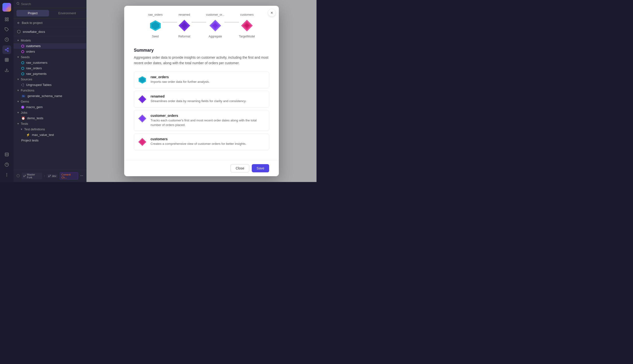 The height and width of the screenshot is (364, 633). Describe the element at coordinates (25, 102) in the screenshot. I see `gems-label: Gems` at that location.